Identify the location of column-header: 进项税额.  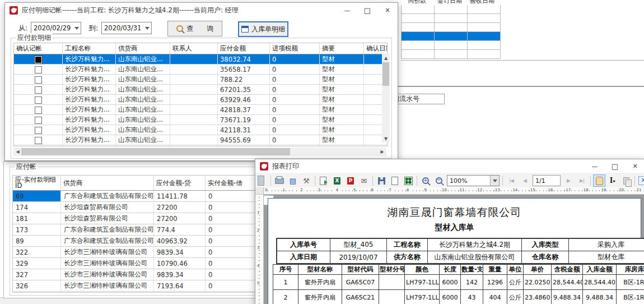
(295, 49).